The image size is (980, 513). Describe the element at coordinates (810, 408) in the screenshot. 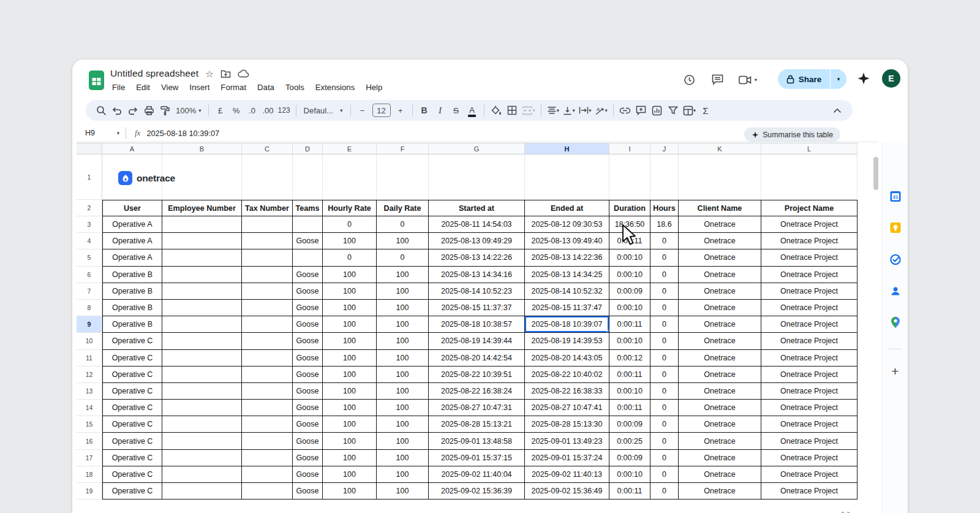

I see `cell-L14: Onetrace Project` at that location.